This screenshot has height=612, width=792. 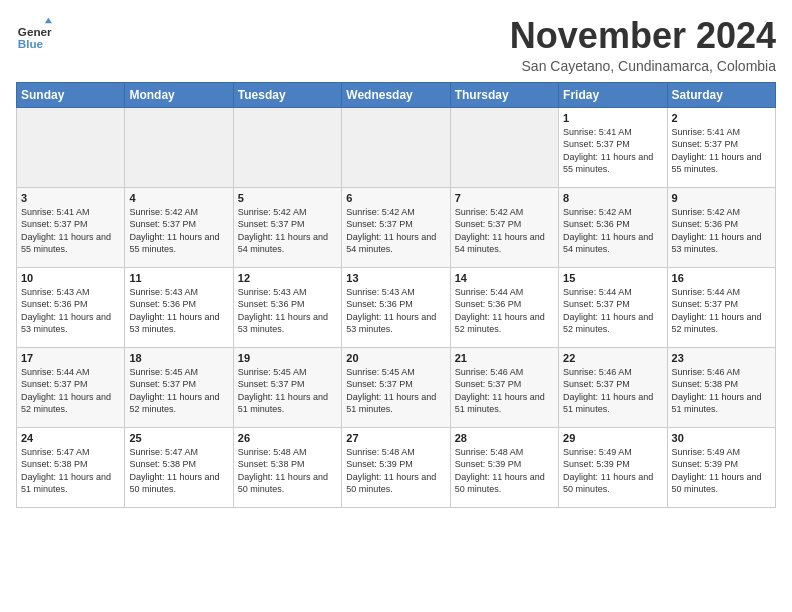 I want to click on location-subtitle: San Cayetano, Cundinamarca, Colombia, so click(x=643, y=66).